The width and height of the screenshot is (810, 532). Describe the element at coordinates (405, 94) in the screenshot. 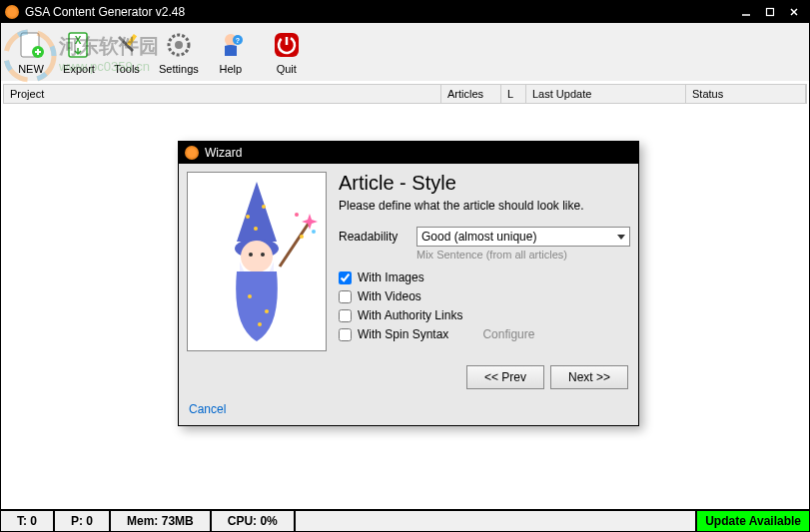

I see `project-table-header: Project Articles L Last Update Status` at that location.